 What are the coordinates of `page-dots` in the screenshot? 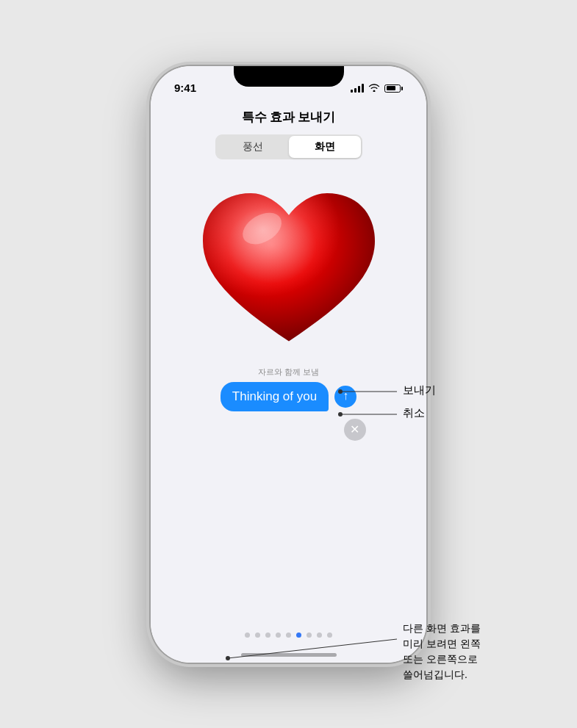 It's located at (288, 635).